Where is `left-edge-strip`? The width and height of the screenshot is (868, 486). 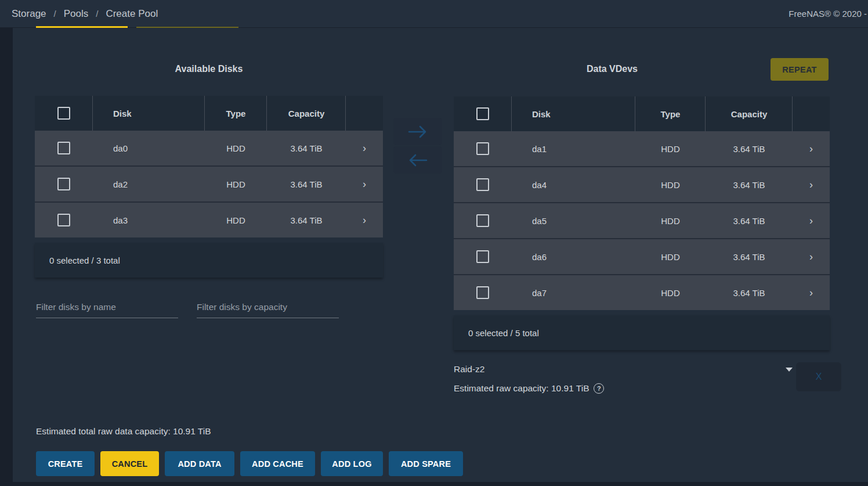 left-edge-strip is located at coordinates (6, 257).